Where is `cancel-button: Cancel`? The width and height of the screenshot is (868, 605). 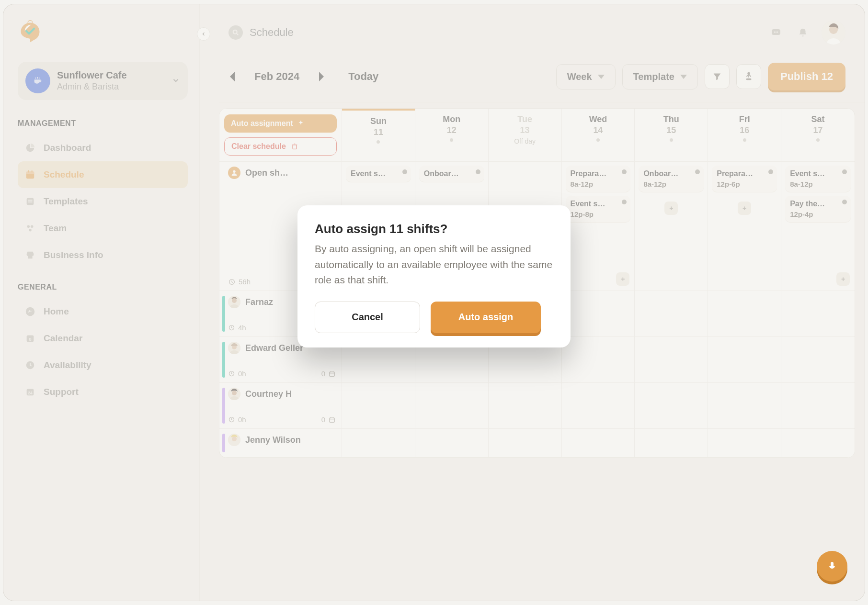
cancel-button: Cancel is located at coordinates (367, 317).